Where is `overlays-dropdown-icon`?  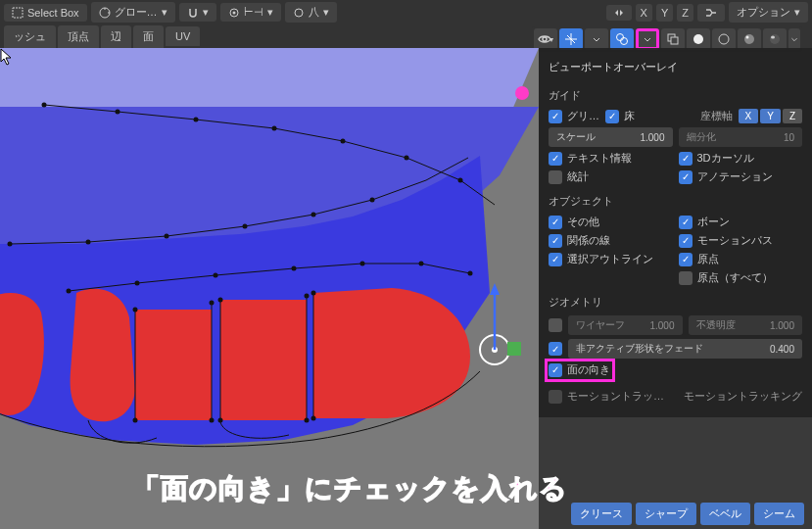 overlays-dropdown-icon is located at coordinates (647, 39).